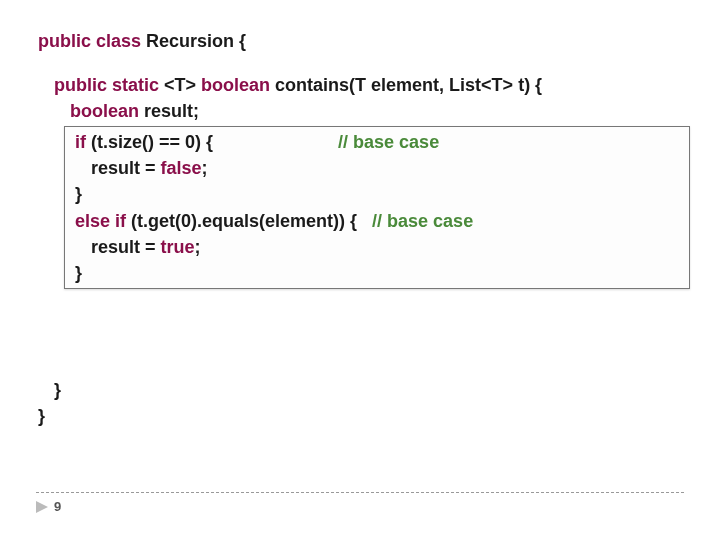 The width and height of the screenshot is (720, 540). What do you see at coordinates (377, 168) in the screenshot?
I see `code-line-5: result = false;` at bounding box center [377, 168].